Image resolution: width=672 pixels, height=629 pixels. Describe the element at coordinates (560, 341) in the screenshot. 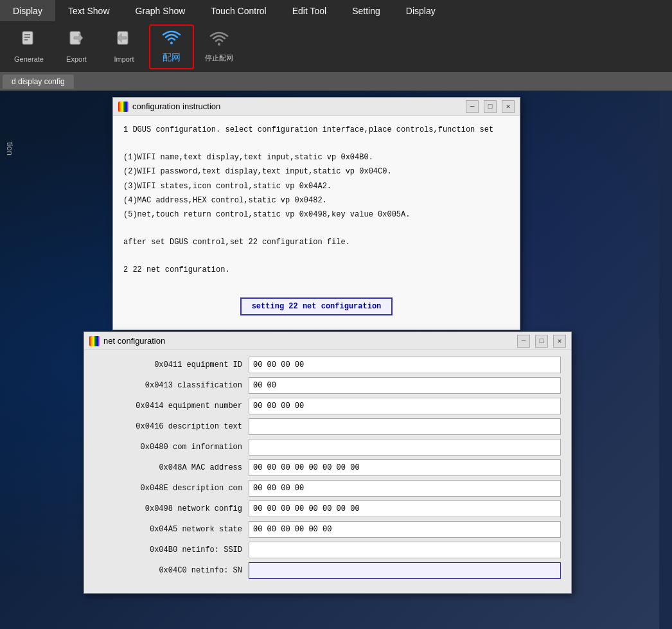

I see `net-close-button: ✕` at that location.